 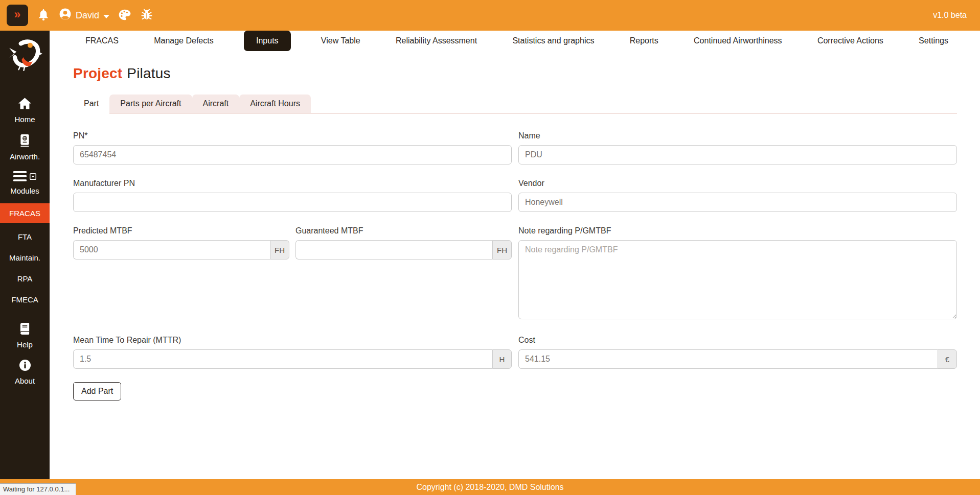 What do you see at coordinates (851, 41) in the screenshot?
I see `nav-item-corrective-actions: Corrective Actions` at bounding box center [851, 41].